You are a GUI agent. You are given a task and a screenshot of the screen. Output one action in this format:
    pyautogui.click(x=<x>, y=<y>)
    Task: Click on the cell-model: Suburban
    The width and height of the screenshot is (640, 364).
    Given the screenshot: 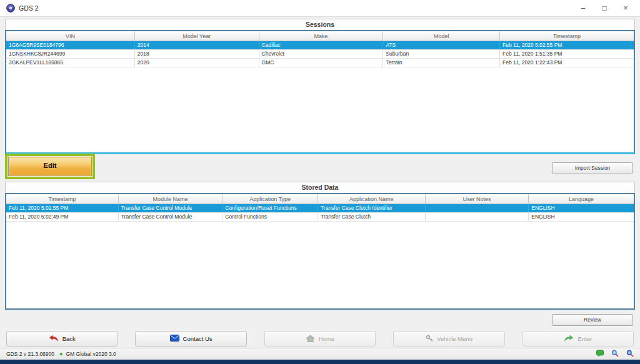 What is the action you would take?
    pyautogui.click(x=441, y=54)
    